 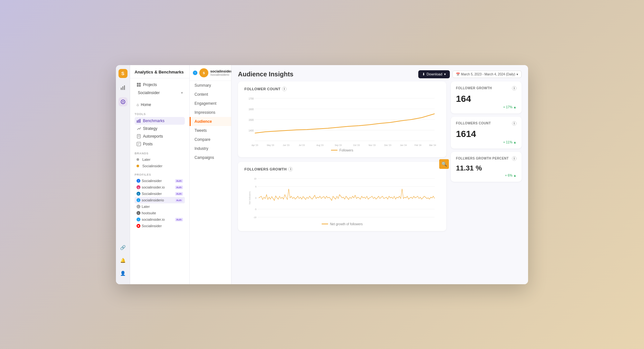 What do you see at coordinates (160, 105) in the screenshot?
I see `sidebar-home-item: ⌂ Home` at bounding box center [160, 105].